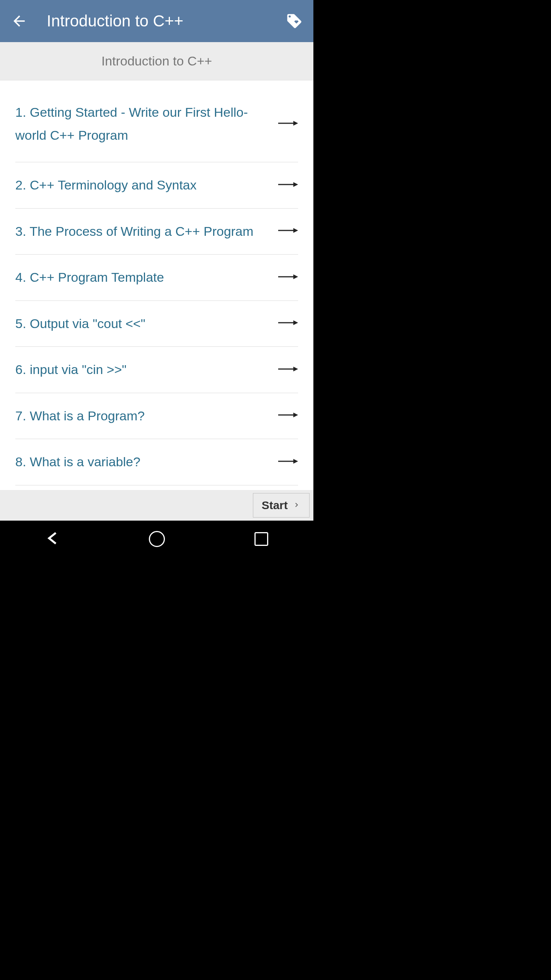  Describe the element at coordinates (275, 505) in the screenshot. I see `start-label: Start` at that location.